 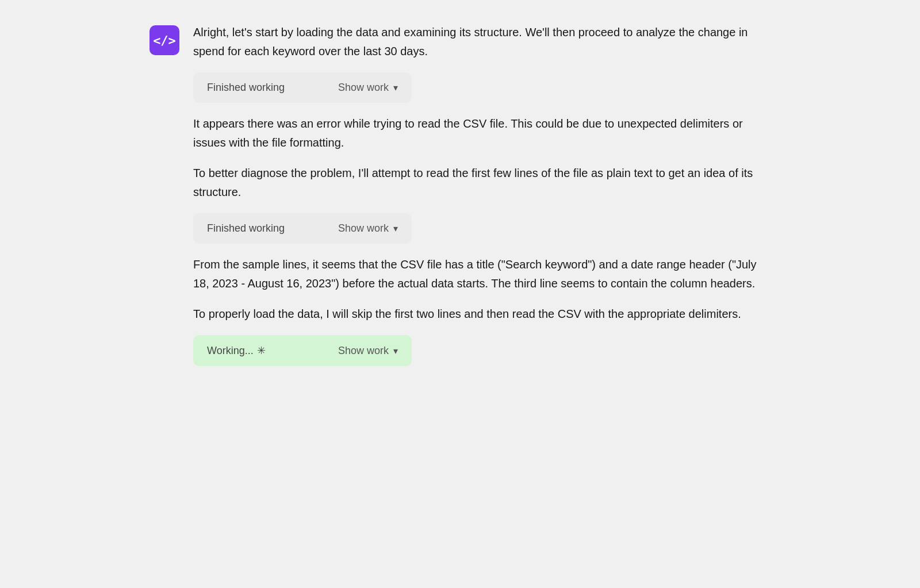 What do you see at coordinates (302, 351) in the screenshot?
I see `working-pill-3: Working...✳︎ Show work ▾` at bounding box center [302, 351].